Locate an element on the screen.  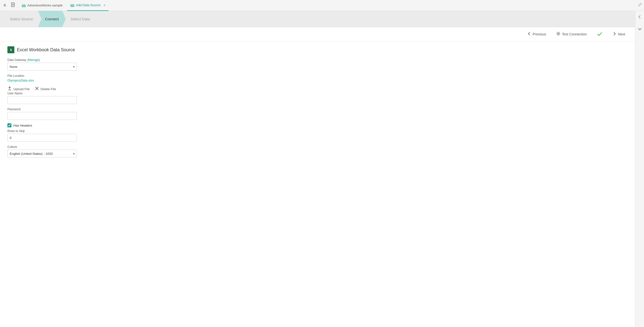
wizard-step-connect: Connect is located at coordinates (52, 19).